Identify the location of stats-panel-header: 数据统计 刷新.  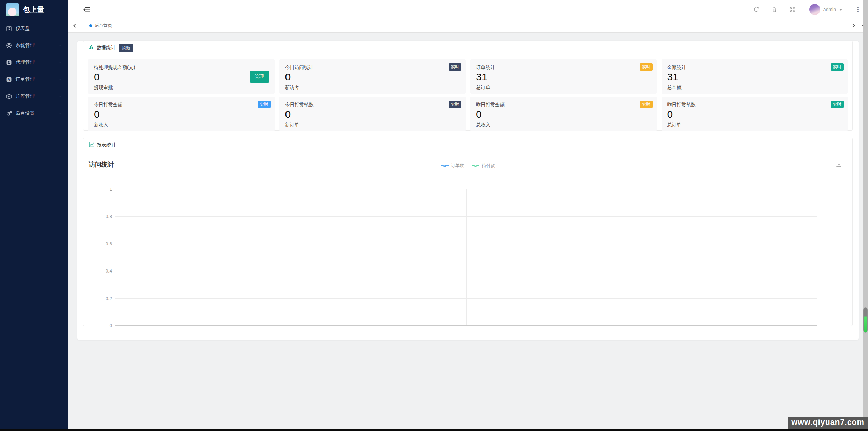
(468, 48).